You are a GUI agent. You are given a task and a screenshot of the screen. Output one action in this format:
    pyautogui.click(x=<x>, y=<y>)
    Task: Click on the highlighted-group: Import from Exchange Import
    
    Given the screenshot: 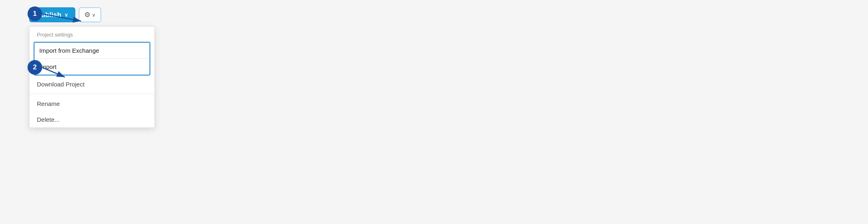 What is the action you would take?
    pyautogui.click(x=92, y=58)
    